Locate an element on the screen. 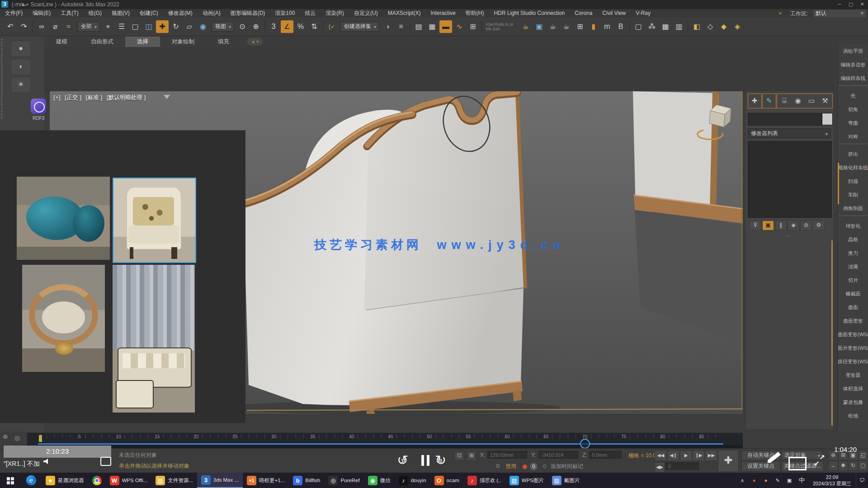 Image resolution: width=868 pixels, height=488 pixels. edit-named-selection-sets-icon is located at coordinates (332, 27).